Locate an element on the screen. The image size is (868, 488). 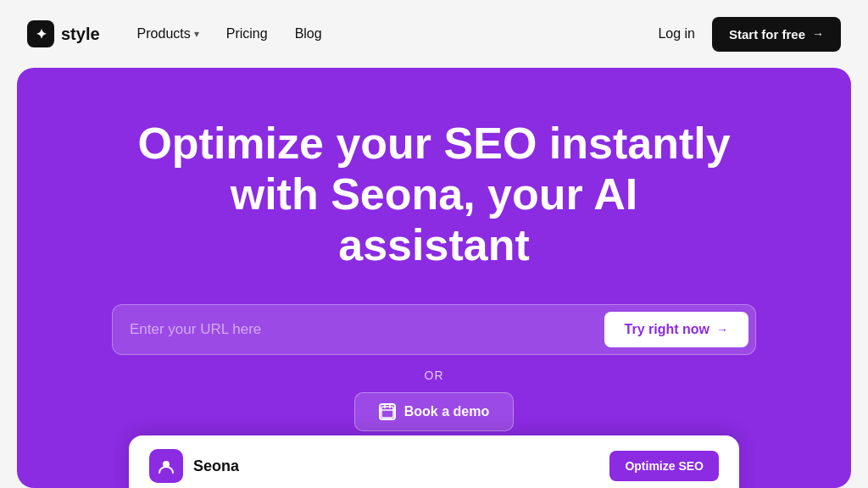
calendar-icon is located at coordinates (387, 412).